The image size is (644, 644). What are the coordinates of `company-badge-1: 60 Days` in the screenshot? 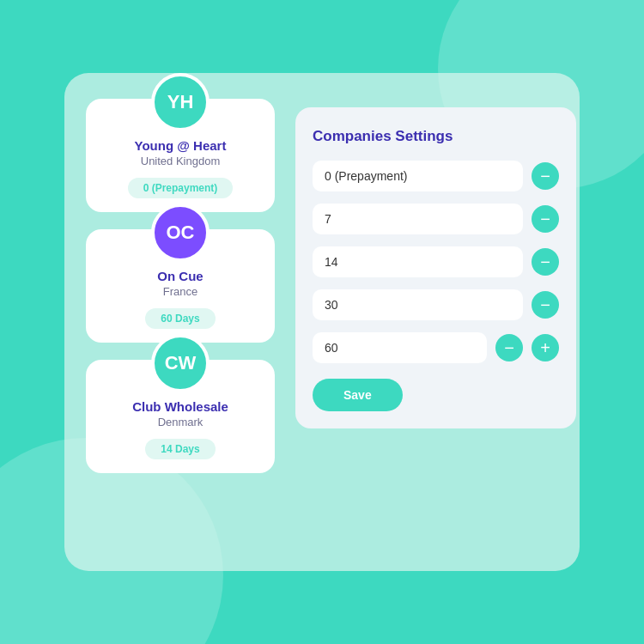 It's located at (180, 319).